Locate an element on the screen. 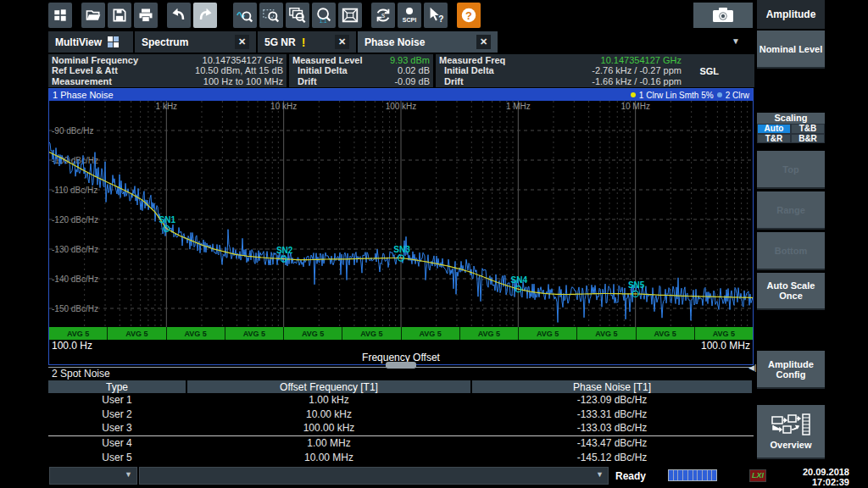 The image size is (868, 488). screenshot-button is located at coordinates (723, 15).